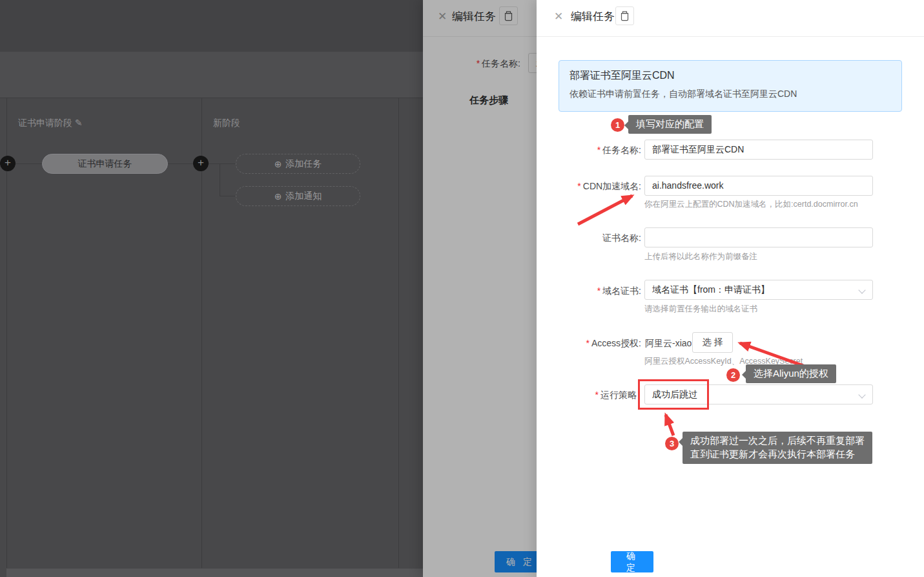 This screenshot has height=577, width=924. What do you see at coordinates (701, 309) in the screenshot?
I see `domain-cert-hint: 请选择前置任务输出的域名证书` at bounding box center [701, 309].